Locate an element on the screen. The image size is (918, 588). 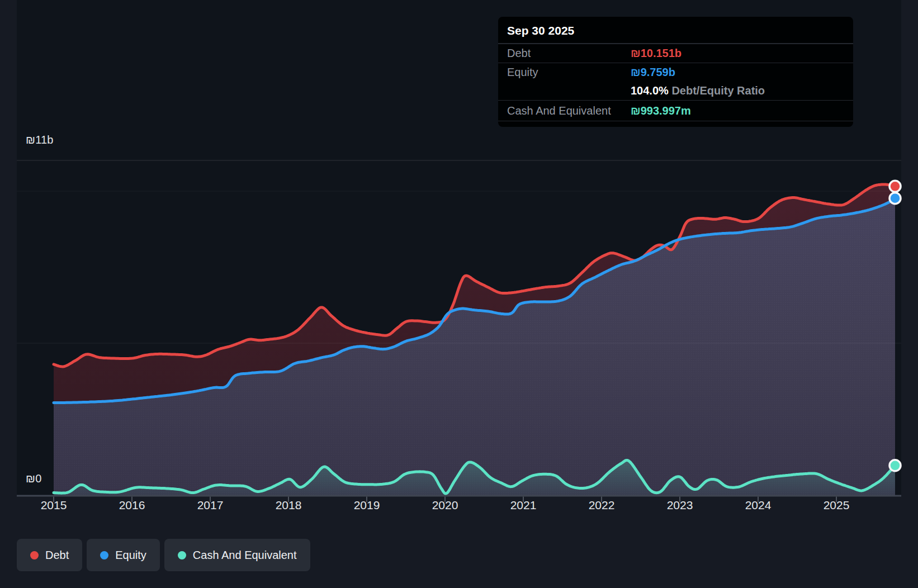
legend-cash-label: Cash And Equivalent is located at coordinates (245, 556).